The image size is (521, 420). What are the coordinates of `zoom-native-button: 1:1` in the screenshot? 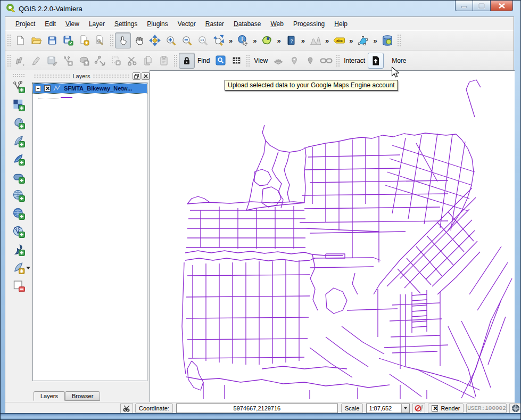 It's located at (203, 40).